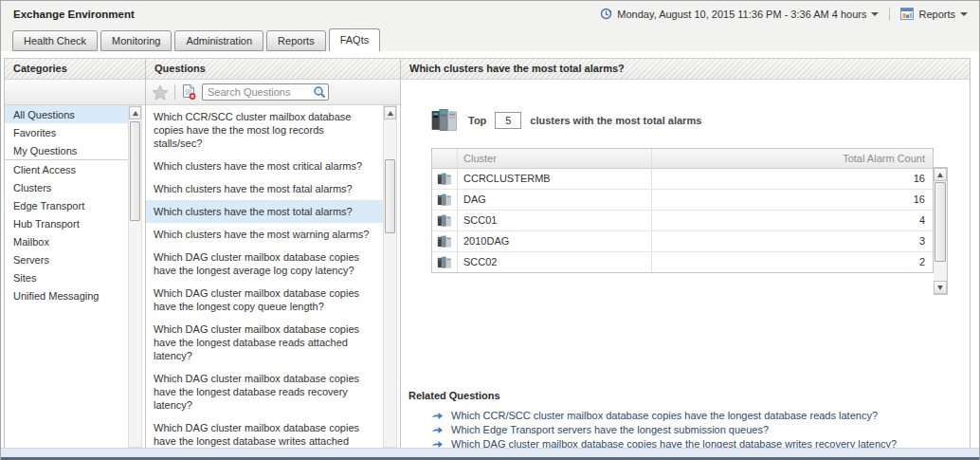 The height and width of the screenshot is (460, 980). Describe the element at coordinates (264, 234) in the screenshot. I see `question-item: Which clusters have the most warning ala…` at that location.